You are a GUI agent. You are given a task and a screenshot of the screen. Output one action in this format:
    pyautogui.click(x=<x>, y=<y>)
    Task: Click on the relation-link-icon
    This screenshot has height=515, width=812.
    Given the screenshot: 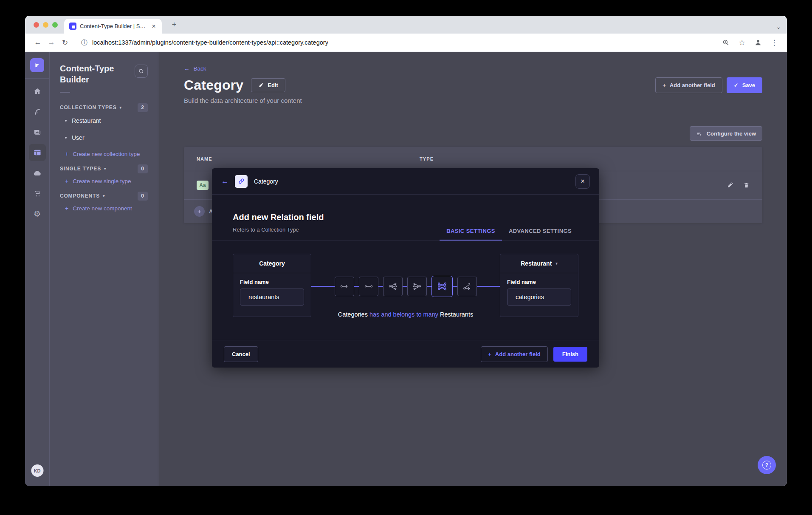 What is the action you would take?
    pyautogui.click(x=241, y=181)
    